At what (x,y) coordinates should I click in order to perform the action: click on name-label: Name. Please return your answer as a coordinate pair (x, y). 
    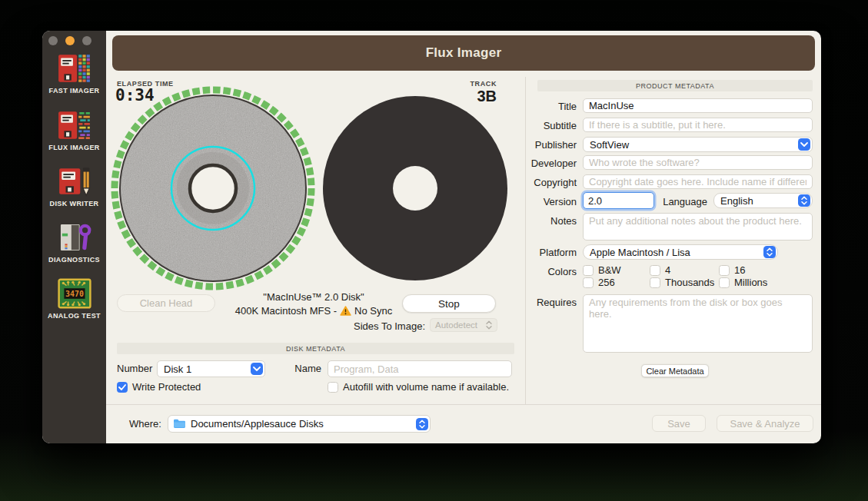
    Looking at the image, I should click on (302, 369).